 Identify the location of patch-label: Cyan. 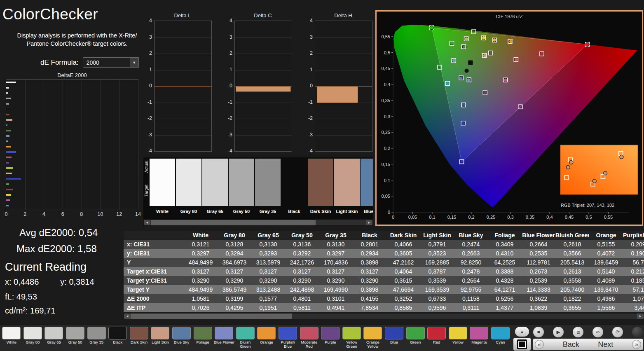
(500, 342).